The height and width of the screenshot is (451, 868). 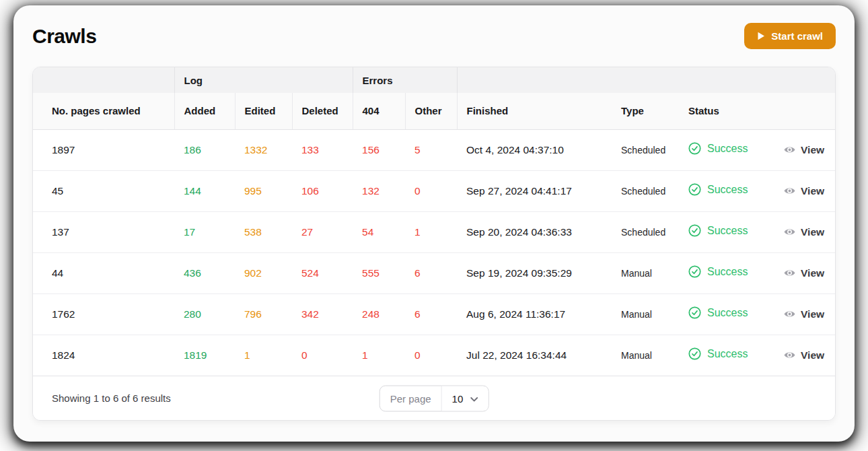 What do you see at coordinates (761, 36) in the screenshot?
I see `play-icon` at bounding box center [761, 36].